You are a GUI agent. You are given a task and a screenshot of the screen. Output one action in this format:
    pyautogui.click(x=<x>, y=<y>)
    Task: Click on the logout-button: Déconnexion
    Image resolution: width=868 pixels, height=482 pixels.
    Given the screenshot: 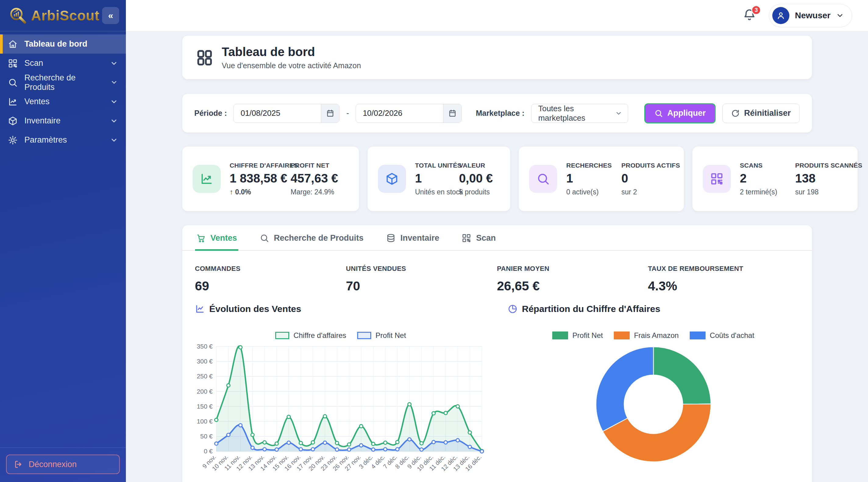 What is the action you would take?
    pyautogui.click(x=63, y=464)
    